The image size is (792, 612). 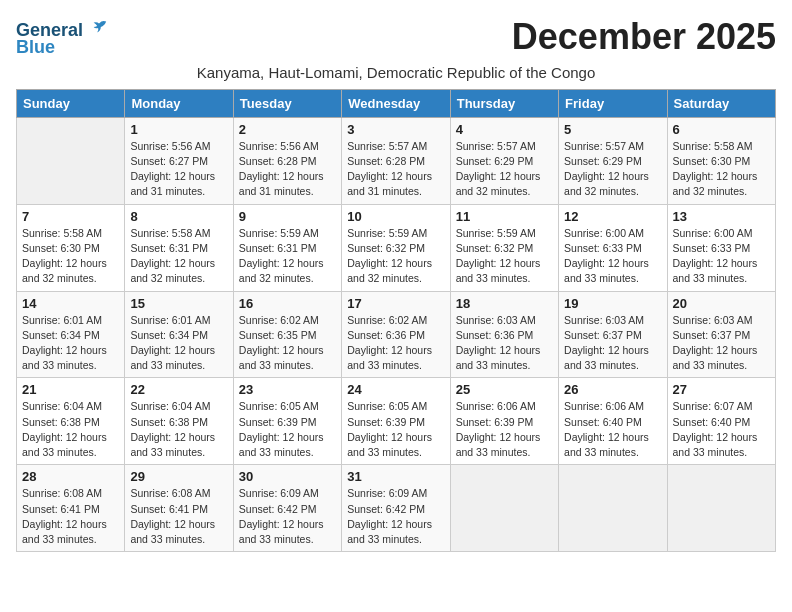 What do you see at coordinates (288, 304) in the screenshot?
I see `day-number: 16` at bounding box center [288, 304].